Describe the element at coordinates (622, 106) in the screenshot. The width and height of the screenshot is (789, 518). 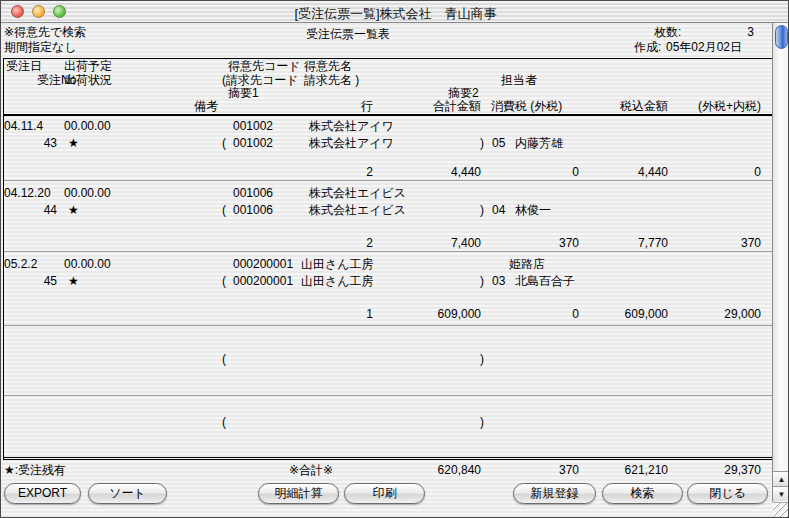
I see `col-total-incl: 税込金額` at that location.